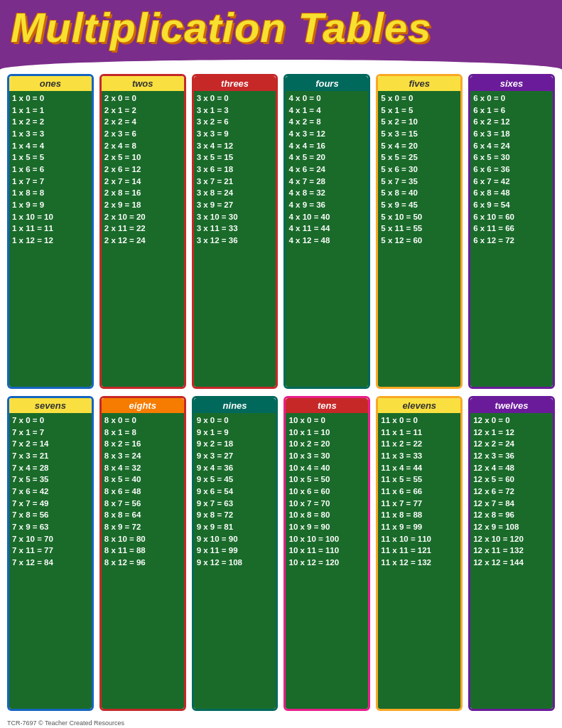 Image resolution: width=562 pixels, height=728 pixels. What do you see at coordinates (50, 405) in the screenshot?
I see `table-header-sevens: sevens` at bounding box center [50, 405].